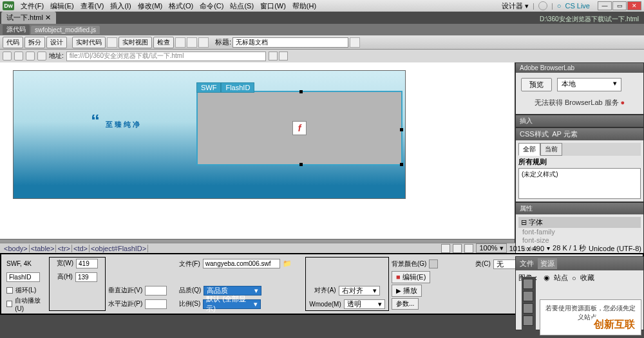 The image size is (644, 338). What do you see at coordinates (66, 30) in the screenshot?
I see `related-js-tab: swfobject_modified.js` at bounding box center [66, 30].